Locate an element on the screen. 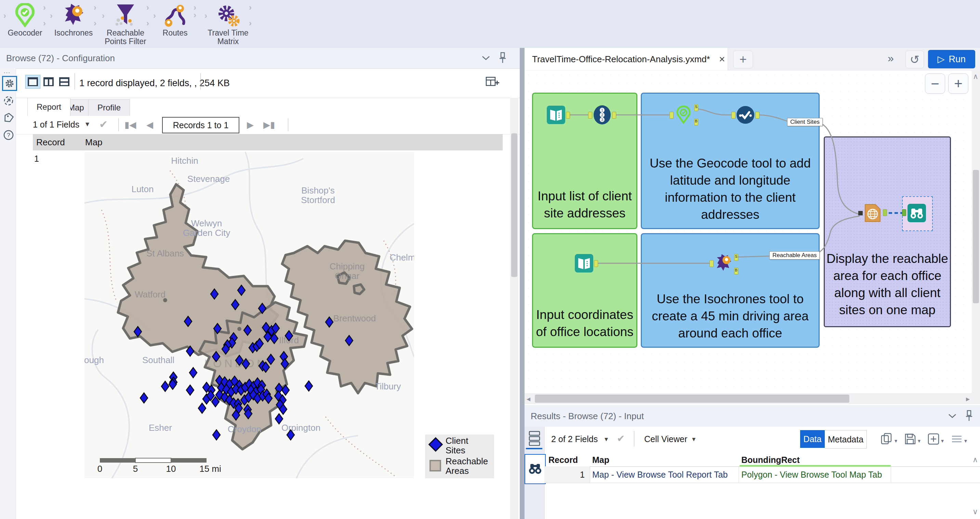  input-data-tool is located at coordinates (556, 115).